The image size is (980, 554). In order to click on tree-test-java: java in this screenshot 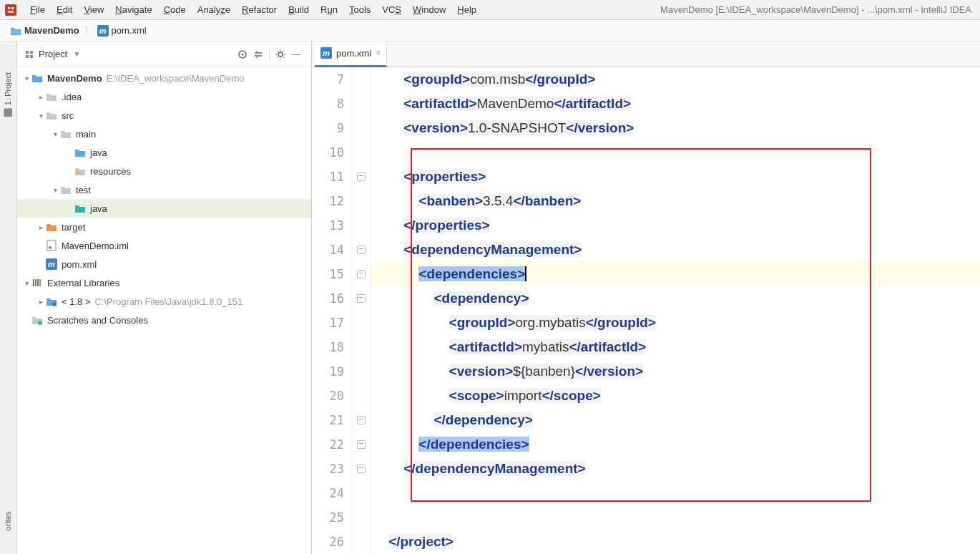, I will do `click(165, 208)`.